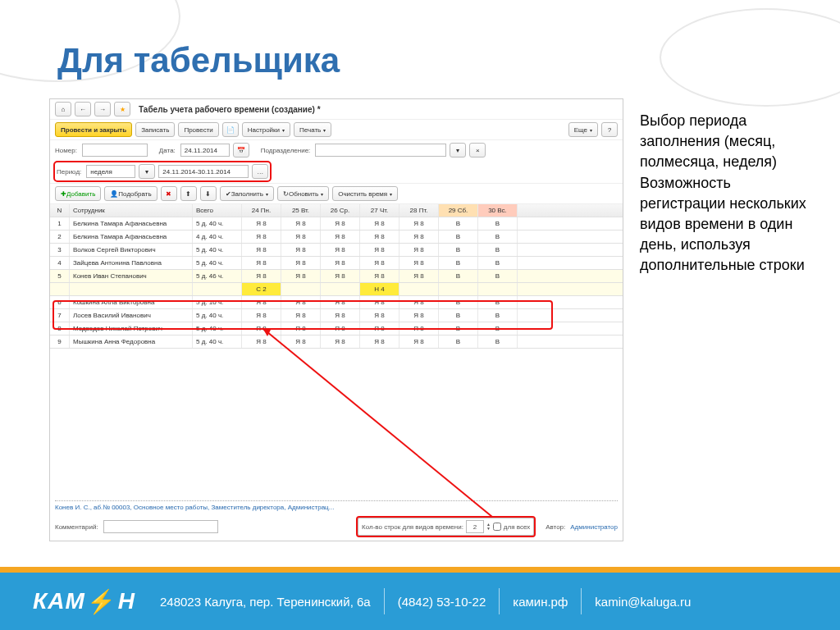 The width and height of the screenshot is (840, 630). What do you see at coordinates (458, 150) in the screenshot?
I see `dept-select-icon: ▾` at bounding box center [458, 150].